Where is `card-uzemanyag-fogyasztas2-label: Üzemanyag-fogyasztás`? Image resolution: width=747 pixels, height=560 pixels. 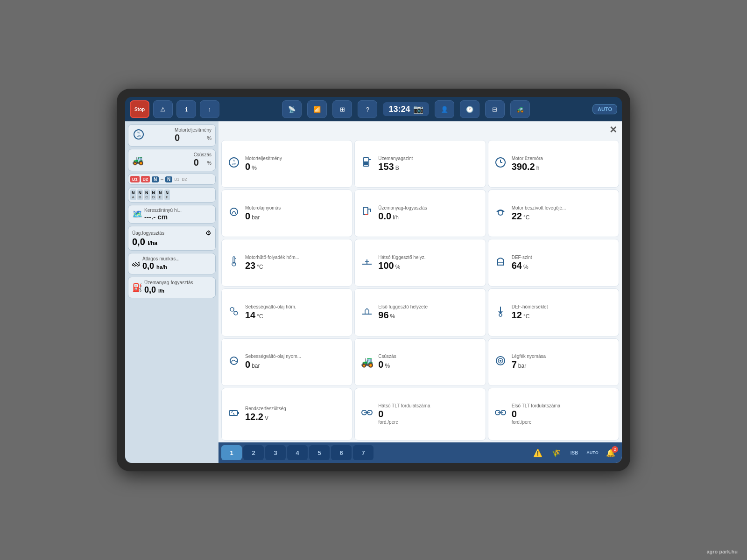 card-uzemanyag-fogyasztas2-label: Üzemanyag-fogyasztás is located at coordinates (430, 208).